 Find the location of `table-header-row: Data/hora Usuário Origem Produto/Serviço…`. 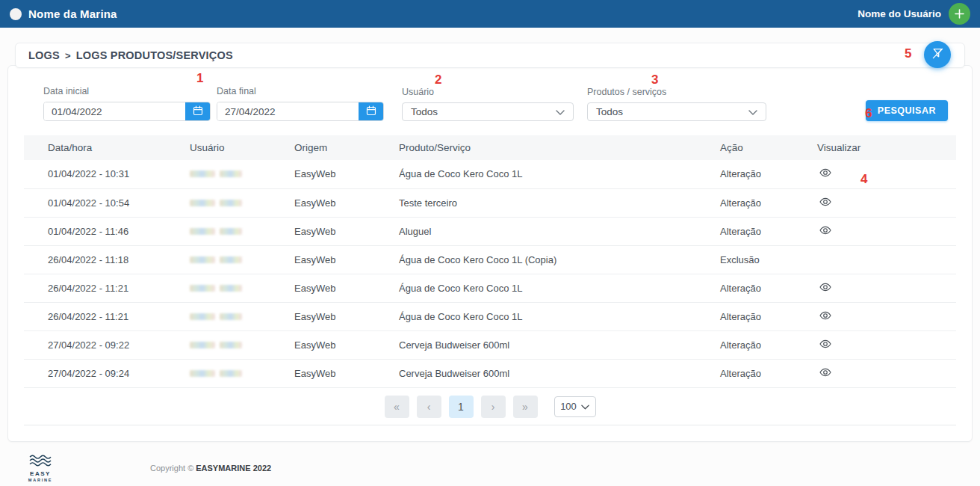

table-header-row: Data/hora Usuário Origem Produto/Serviço… is located at coordinates (490, 148).